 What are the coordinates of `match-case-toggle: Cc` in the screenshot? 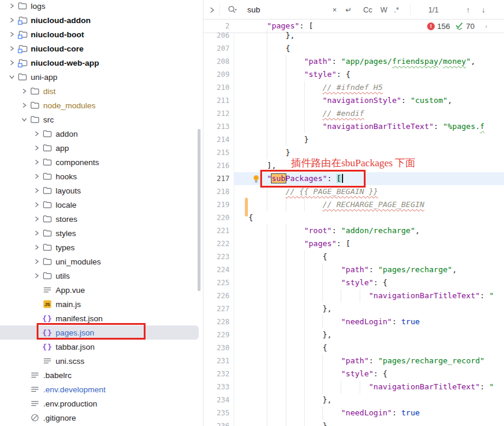 It's located at (368, 9).